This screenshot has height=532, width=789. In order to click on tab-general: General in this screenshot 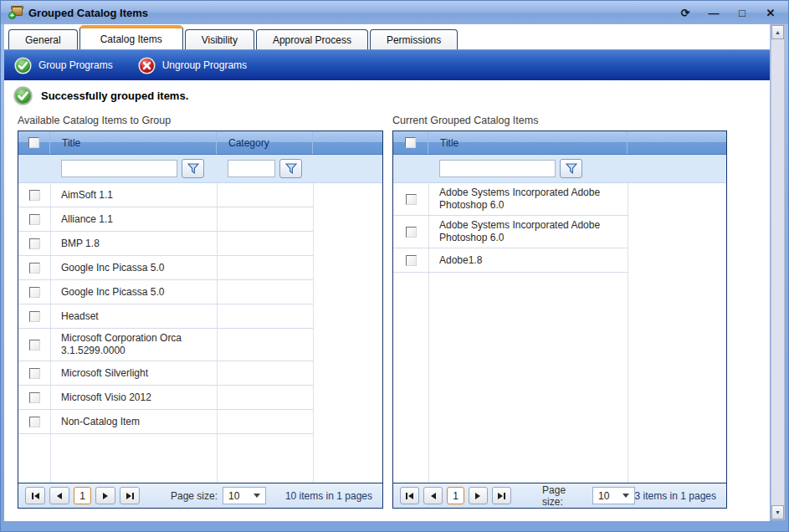, I will do `click(44, 39)`.